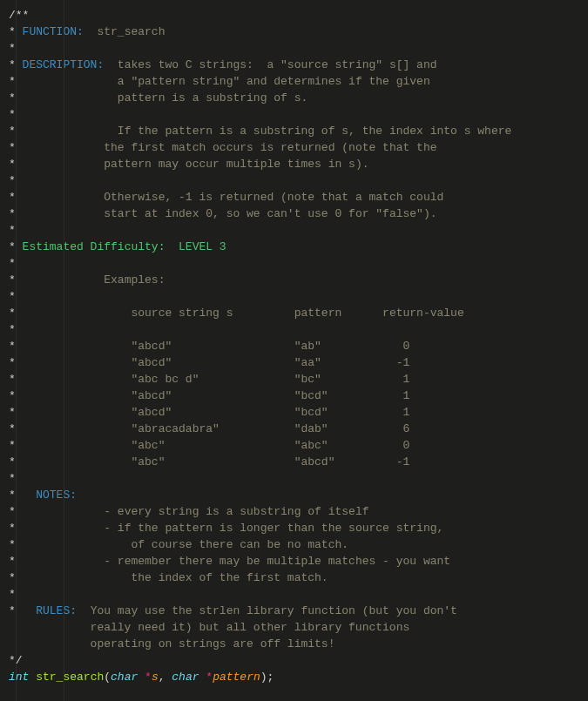 This screenshot has width=588, height=701. I want to click on code-token: /**, so click(19, 16).